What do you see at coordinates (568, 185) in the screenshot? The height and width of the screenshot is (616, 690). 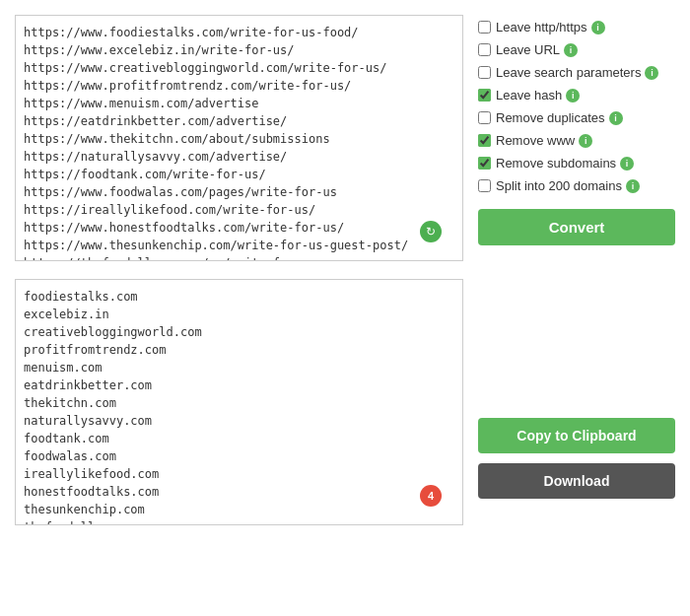 I see `label-split_200: Split into 200 domains i` at bounding box center [568, 185].